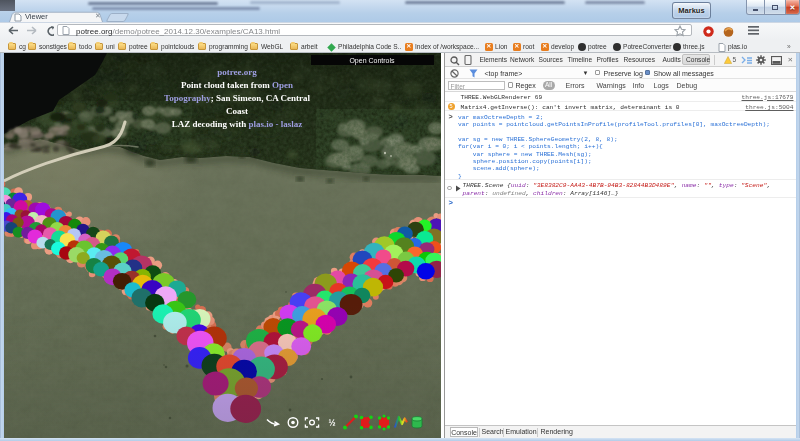 This screenshot has height=441, width=800. Describe the element at coordinates (237, 97) in the screenshot. I see `svg-text:Topography; San Simeon, CA Cen: Topography; San Simeon, CA Central` at that location.